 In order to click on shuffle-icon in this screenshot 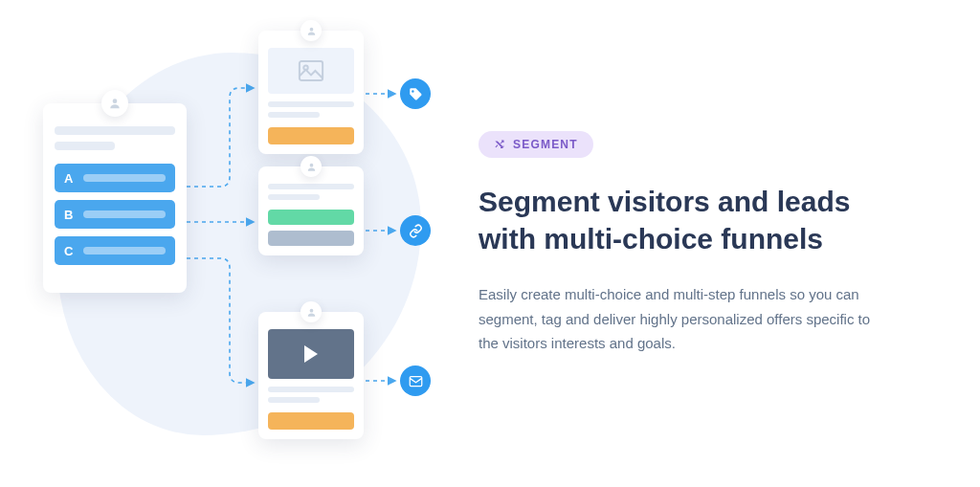, I will do `click(500, 144)`.